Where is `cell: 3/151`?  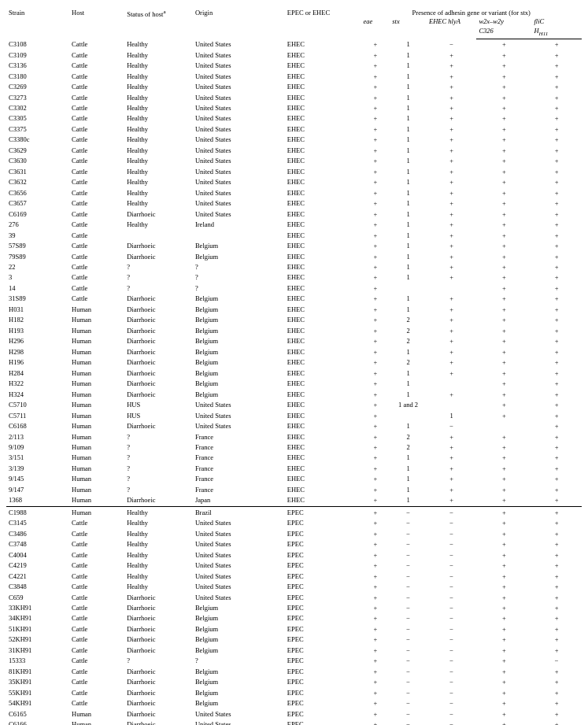 cell: 3/151 is located at coordinates (38, 458).